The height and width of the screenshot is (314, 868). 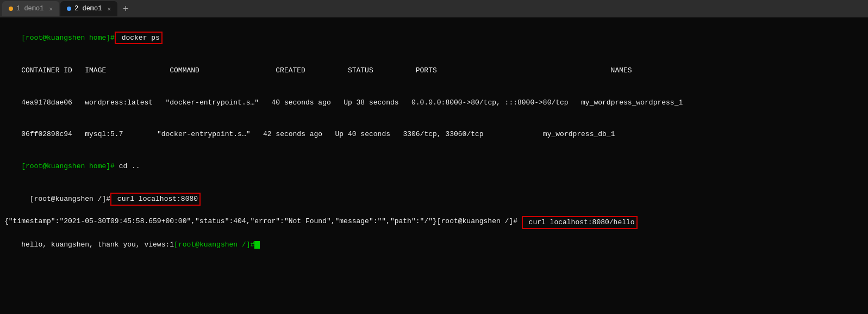 What do you see at coordinates (212, 102) in the screenshot?
I see `row1-command: "docker-entrypoint.s…"` at bounding box center [212, 102].